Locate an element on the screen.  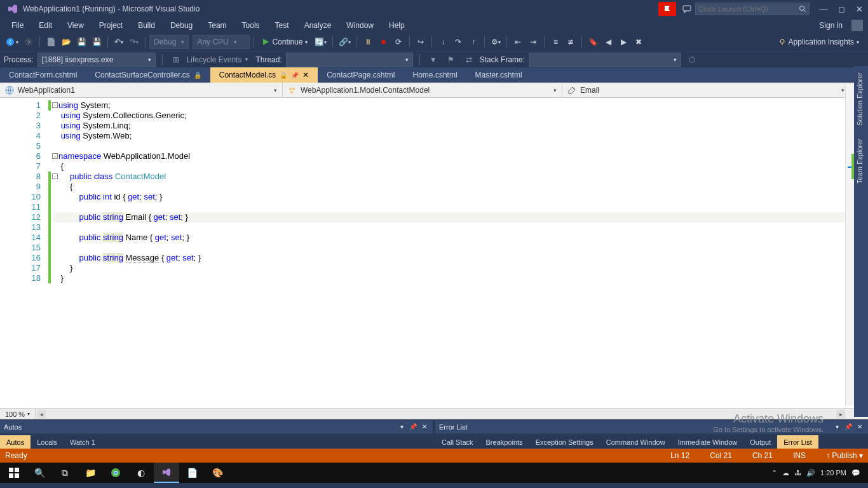
volume-icon: 🔊 is located at coordinates (811, 473).